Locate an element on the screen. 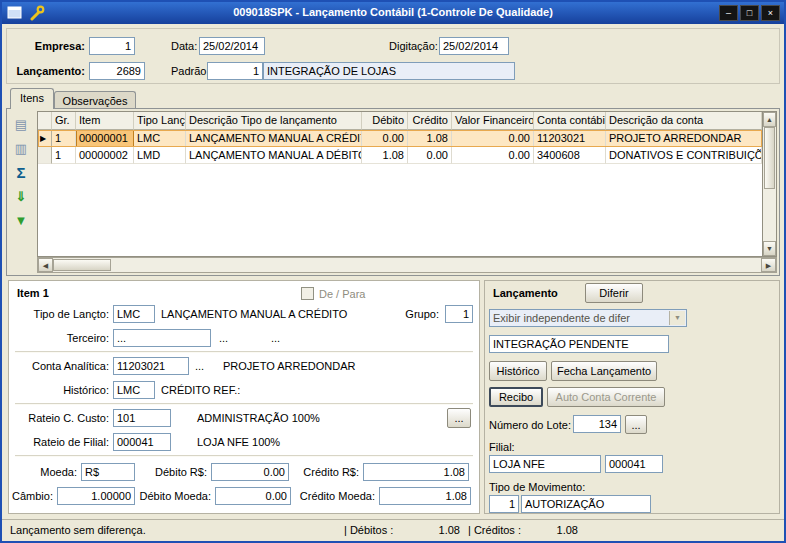 This screenshot has height=543, width=786. horizontal-scroll-track is located at coordinates (436, 265).